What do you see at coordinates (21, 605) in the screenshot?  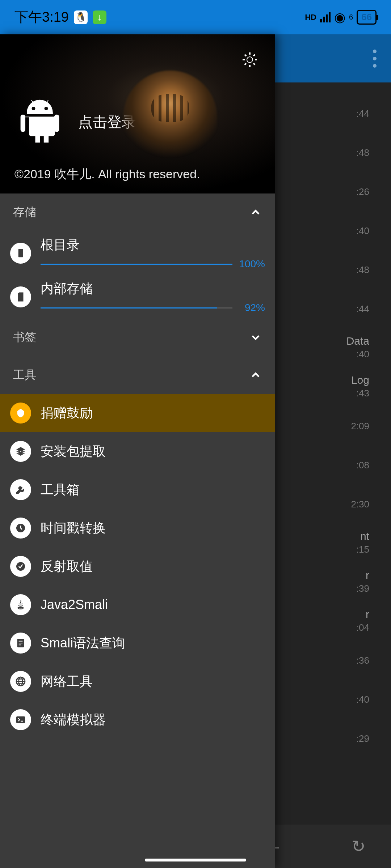 I see `java-icon` at bounding box center [21, 605].